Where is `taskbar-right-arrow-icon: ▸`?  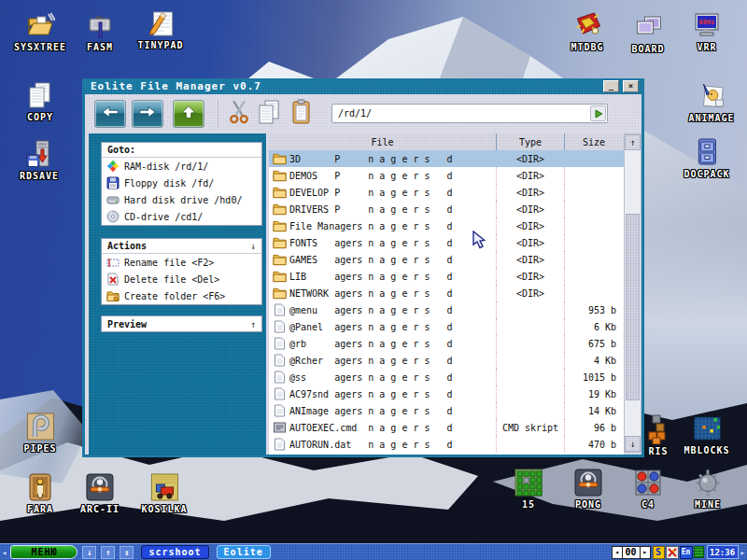 taskbar-right-arrow-icon: ▸ is located at coordinates (743, 553).